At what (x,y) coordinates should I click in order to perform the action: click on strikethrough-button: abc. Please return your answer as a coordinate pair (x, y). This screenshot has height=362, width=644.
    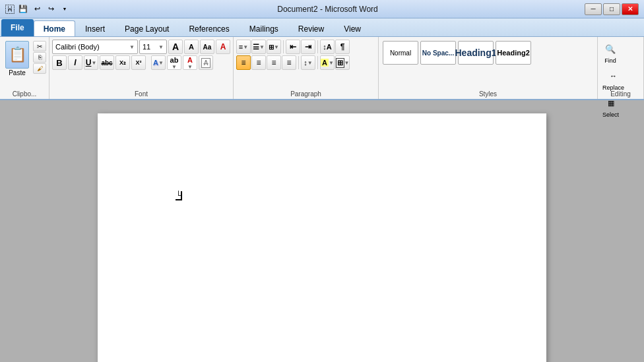
    Looking at the image, I should click on (107, 63).